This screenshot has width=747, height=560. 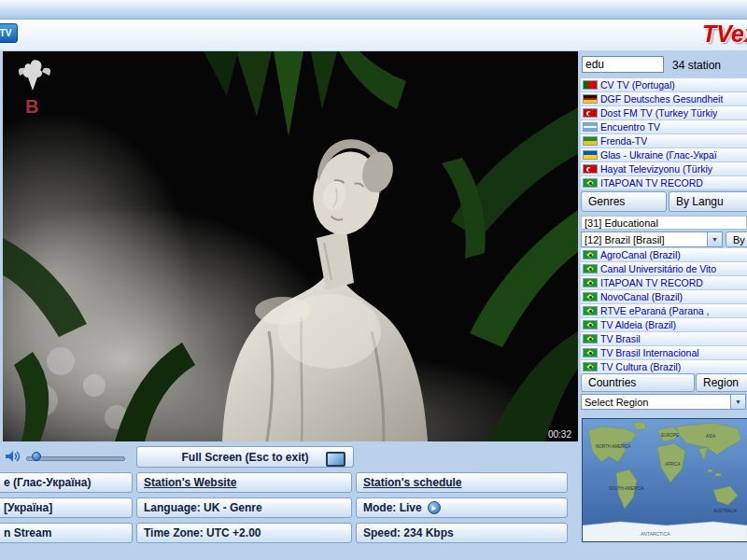 I want to click on country-name-button: [Украïна], so click(x=66, y=508).